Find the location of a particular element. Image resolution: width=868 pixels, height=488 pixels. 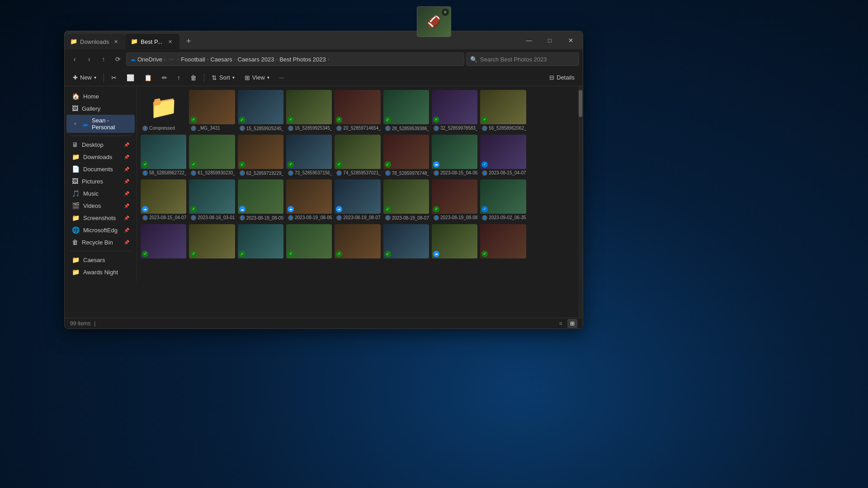

copy-button: ⬜ is located at coordinates (130, 78).